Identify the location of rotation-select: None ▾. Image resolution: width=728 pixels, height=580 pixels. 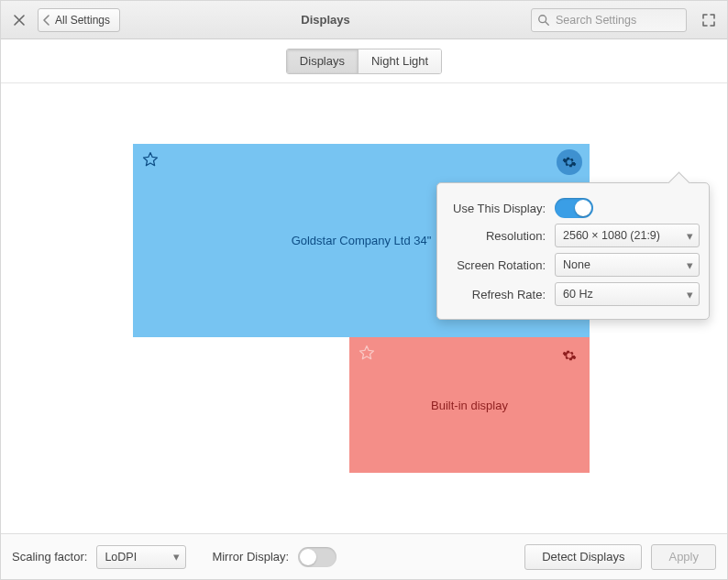
(627, 265).